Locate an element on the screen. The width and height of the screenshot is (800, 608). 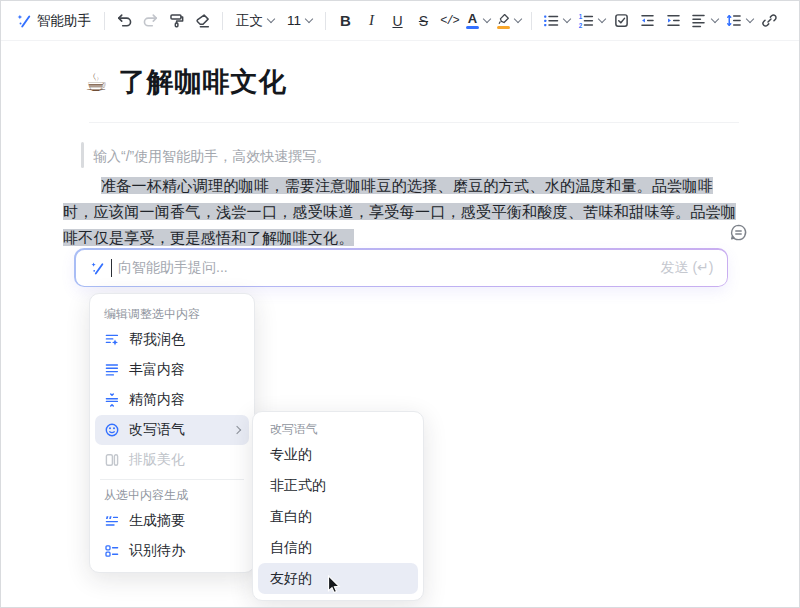
link-icon is located at coordinates (770, 20).